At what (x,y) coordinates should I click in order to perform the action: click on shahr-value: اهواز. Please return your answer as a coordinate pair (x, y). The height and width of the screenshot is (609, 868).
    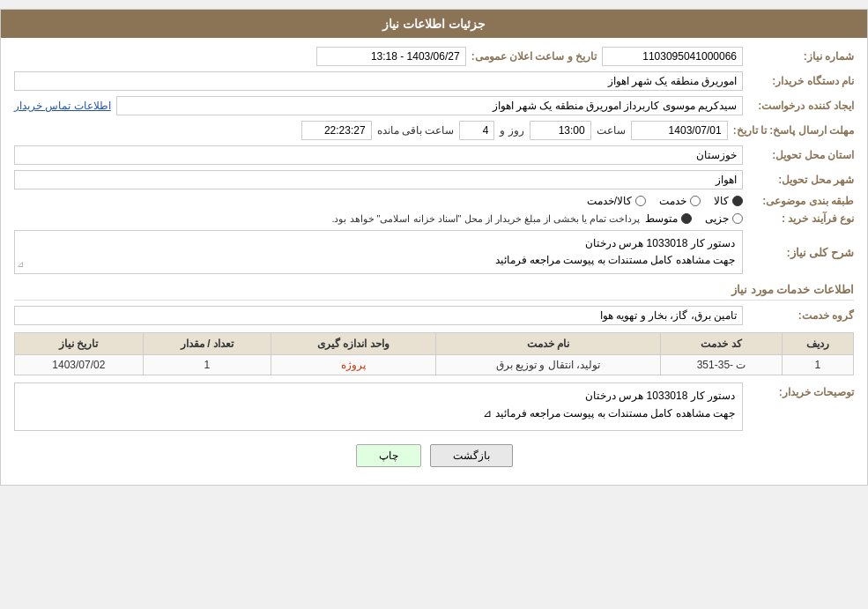
    Looking at the image, I should click on (379, 180).